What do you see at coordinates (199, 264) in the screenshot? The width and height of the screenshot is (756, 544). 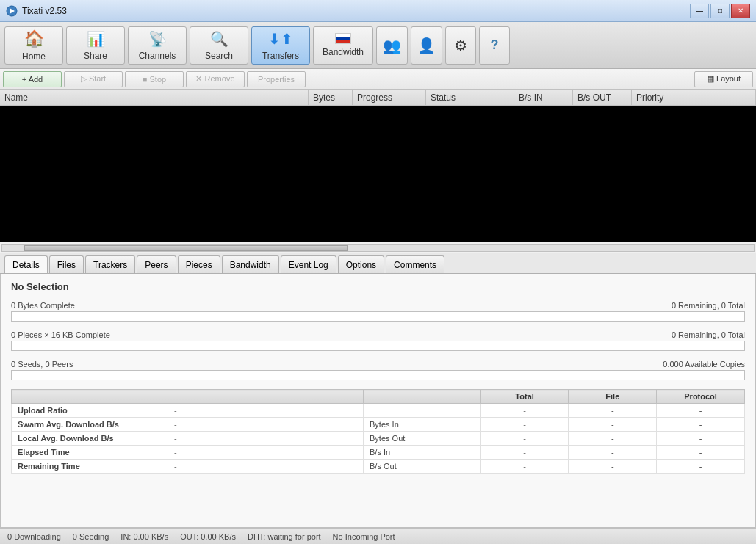 I see `tab-pieces: Pieces` at bounding box center [199, 264].